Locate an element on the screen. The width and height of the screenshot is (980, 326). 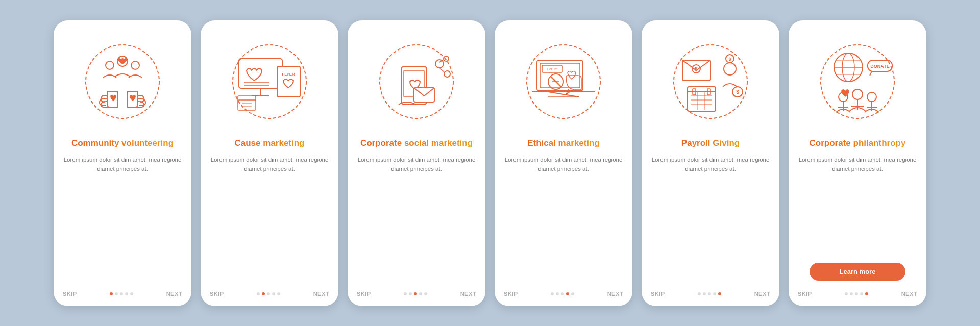
card-3-skip: SKIP is located at coordinates (364, 294).